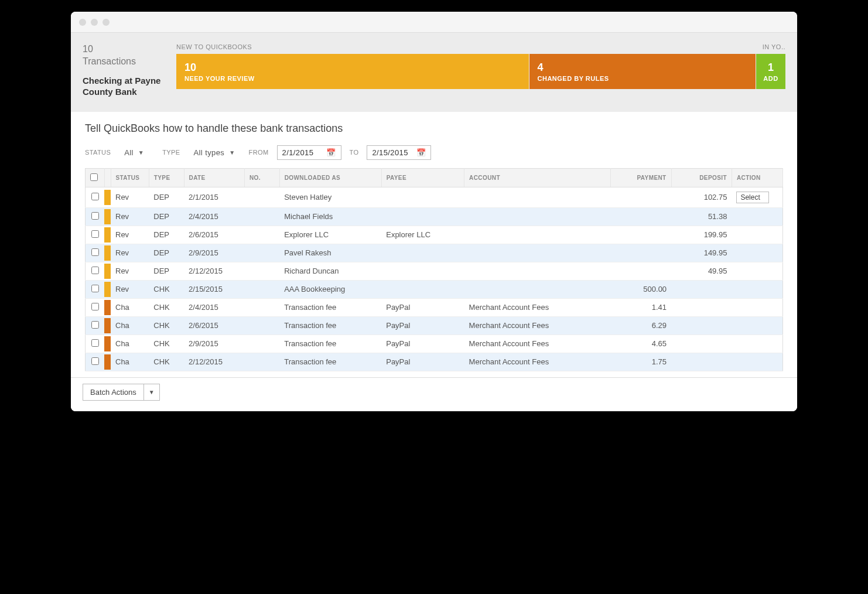  I want to click on header-tiles-area: NEW TO QUICKBOOKS IN YO.. 10 NEED YOUR R…, so click(481, 70).